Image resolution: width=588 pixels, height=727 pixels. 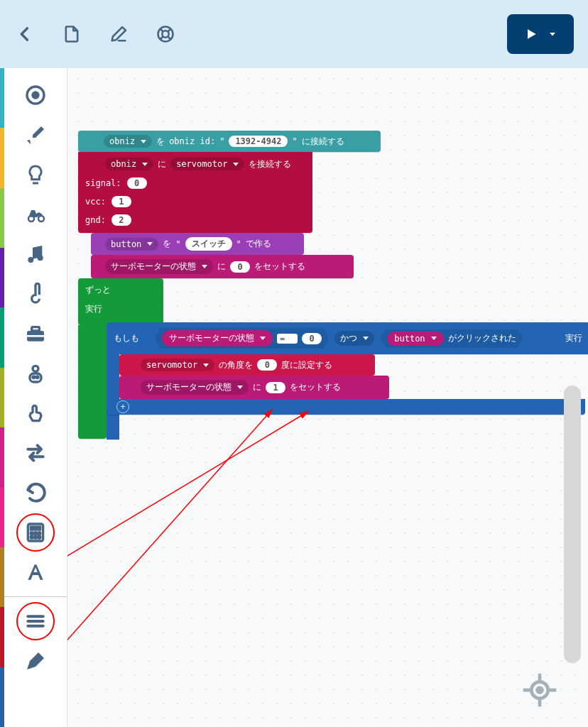 What do you see at coordinates (36, 175) in the screenshot?
I see `category-idea-icon` at bounding box center [36, 175].